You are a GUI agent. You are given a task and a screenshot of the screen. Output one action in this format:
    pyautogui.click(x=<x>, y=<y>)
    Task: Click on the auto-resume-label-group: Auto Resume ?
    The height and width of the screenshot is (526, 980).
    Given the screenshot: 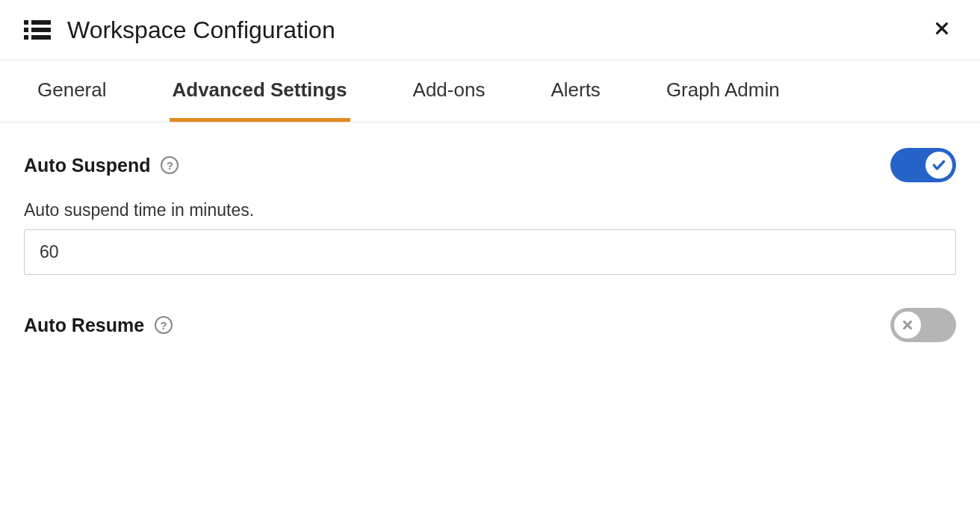 What is the action you would take?
    pyautogui.click(x=99, y=326)
    